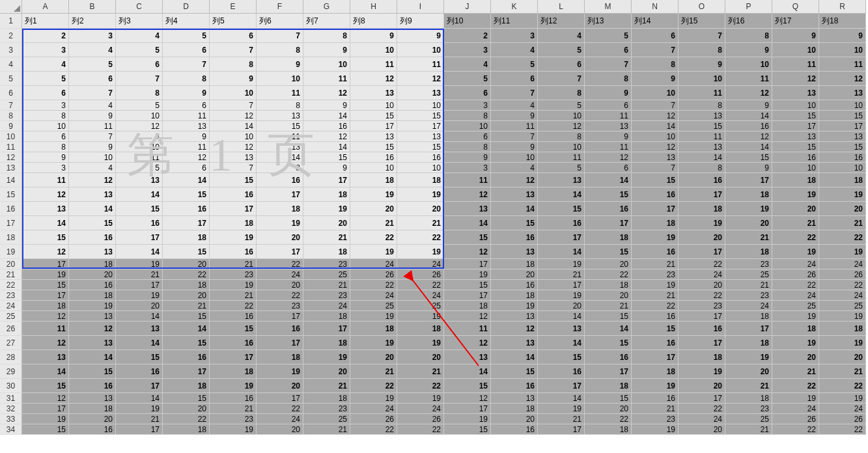 This screenshot has width=868, height=453. I want to click on cell: 24, so click(702, 419).